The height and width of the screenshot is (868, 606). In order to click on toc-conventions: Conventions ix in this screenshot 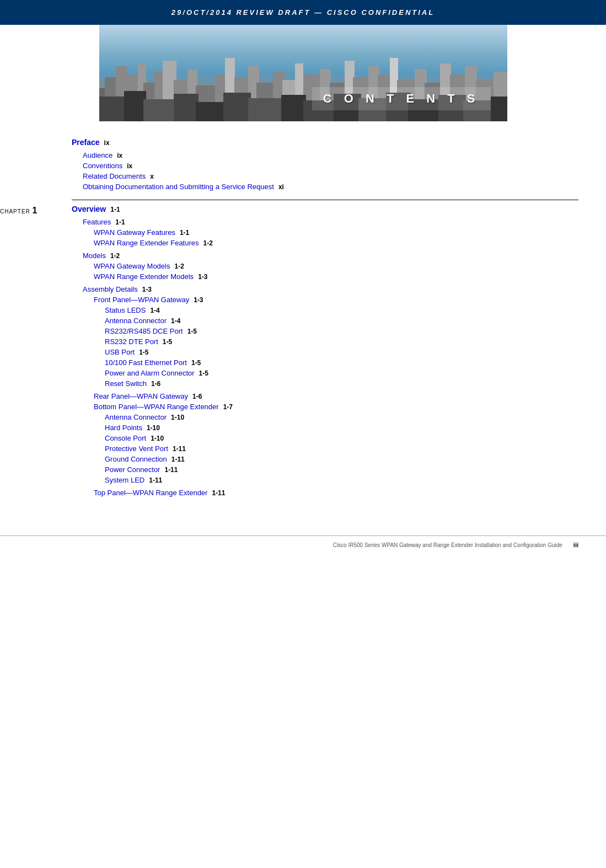, I will do `click(325, 165)`.